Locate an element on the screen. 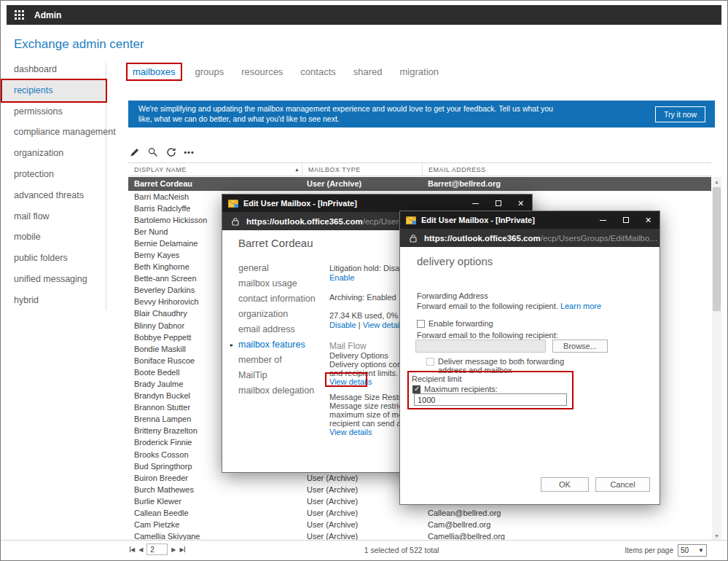  display-name-cell: Cam Pietzke is located at coordinates (217, 525).